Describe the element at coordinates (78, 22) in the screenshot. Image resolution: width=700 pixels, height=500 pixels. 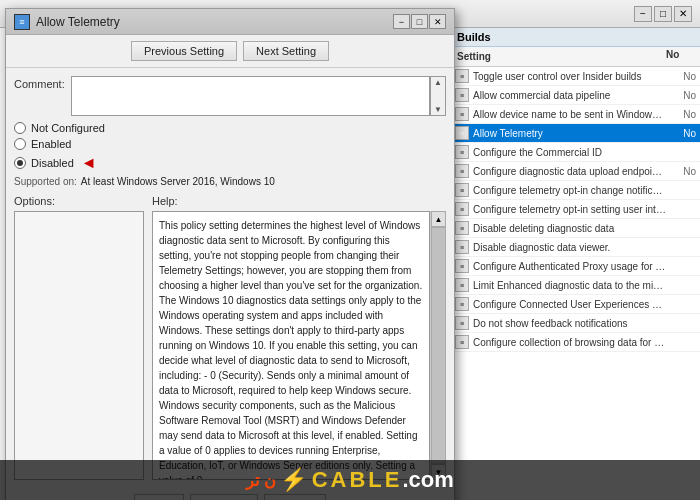
I see `dialog-title: Allow Telemetry` at that location.